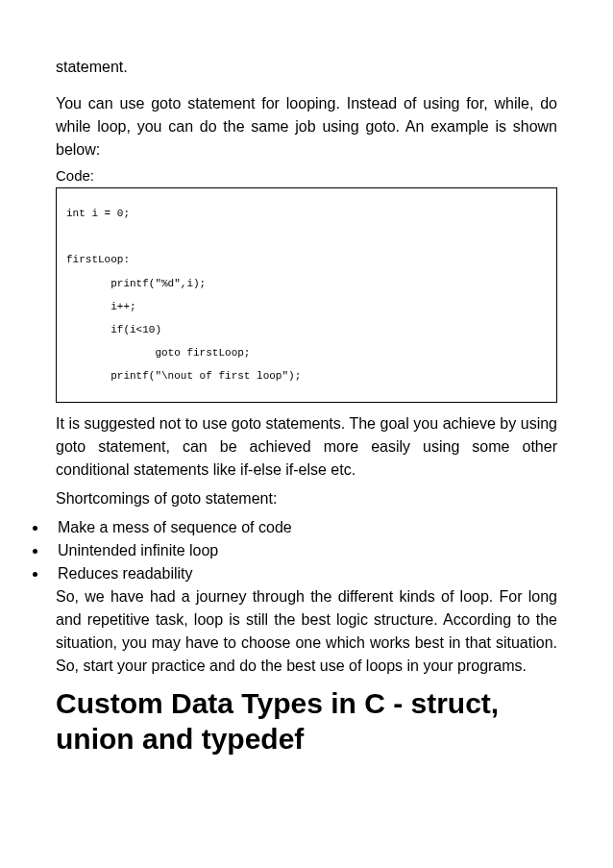 The image size is (613, 868). What do you see at coordinates (303, 574) in the screenshot?
I see `list-item: Reduces readability` at bounding box center [303, 574].